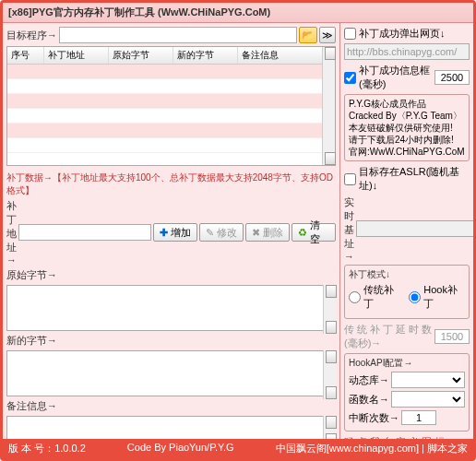 This screenshot has height=461, width=476. What do you see at coordinates (351, 179) in the screenshot?
I see `aslr-checkbox` at bounding box center [351, 179].